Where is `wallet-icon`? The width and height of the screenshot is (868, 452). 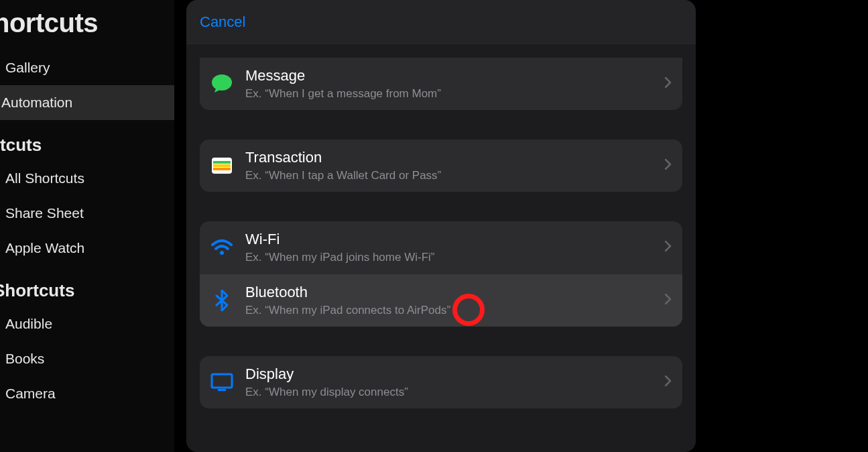 wallet-icon is located at coordinates (222, 166).